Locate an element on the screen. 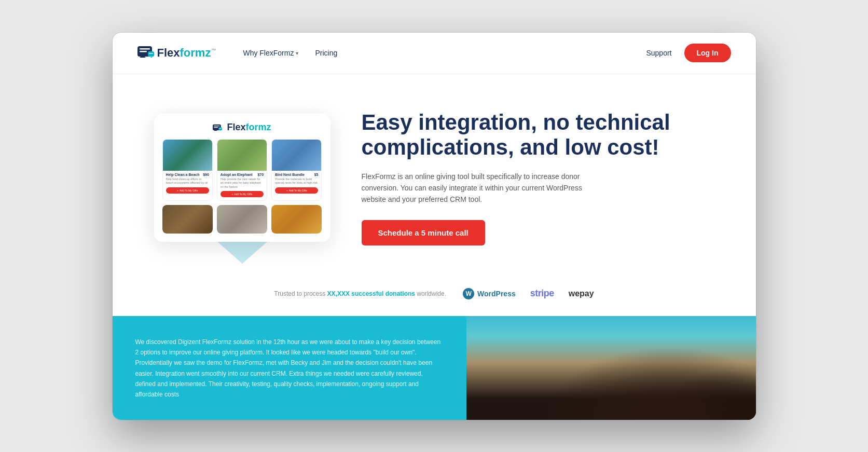 This screenshot has height=452, width=868. trust-logos: W WordPress stripe wepay is located at coordinates (528, 294).